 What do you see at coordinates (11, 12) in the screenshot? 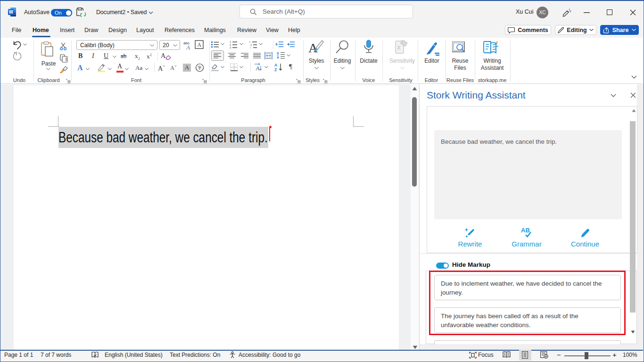
I see `svg-text: W` at bounding box center [11, 12].